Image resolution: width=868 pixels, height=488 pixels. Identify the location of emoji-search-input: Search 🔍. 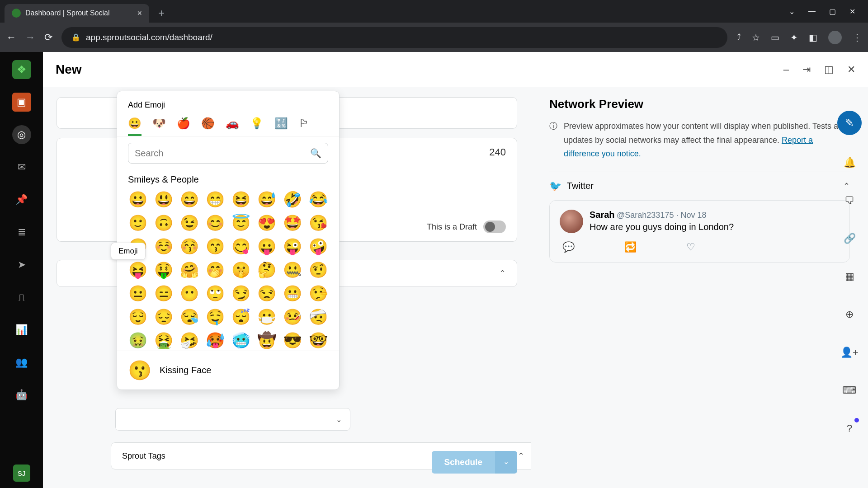
(228, 153).